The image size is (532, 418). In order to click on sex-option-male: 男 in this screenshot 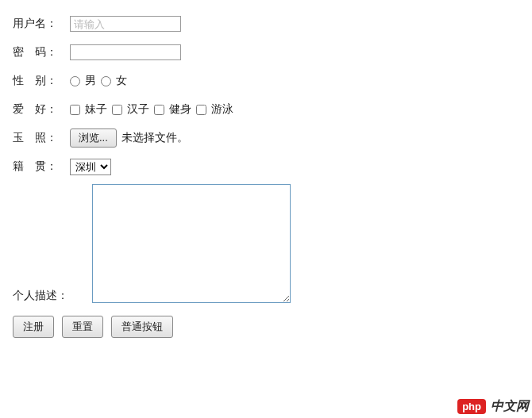, I will do `click(83, 81)`.